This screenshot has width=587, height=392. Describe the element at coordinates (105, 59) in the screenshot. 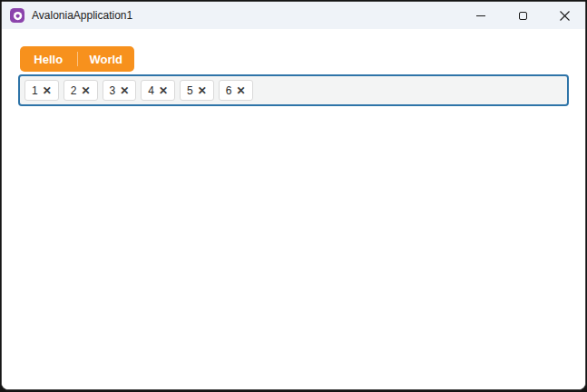

I see `tab-world: World` at that location.